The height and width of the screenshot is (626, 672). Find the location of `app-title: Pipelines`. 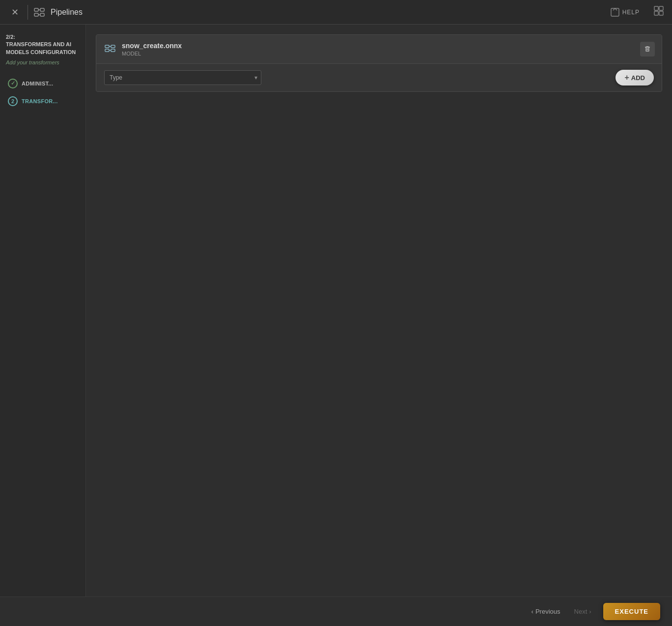

app-title: Pipelines is located at coordinates (328, 12).